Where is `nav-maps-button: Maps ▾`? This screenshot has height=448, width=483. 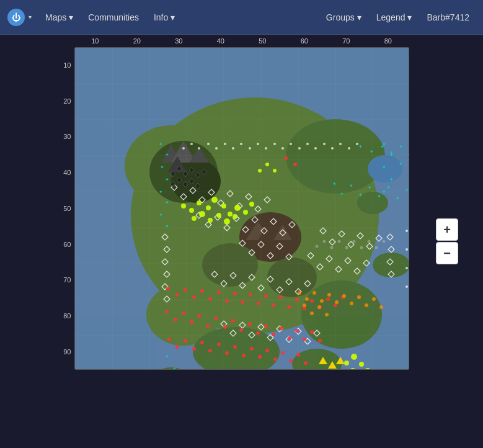
nav-maps-button: Maps ▾ is located at coordinates (60, 17).